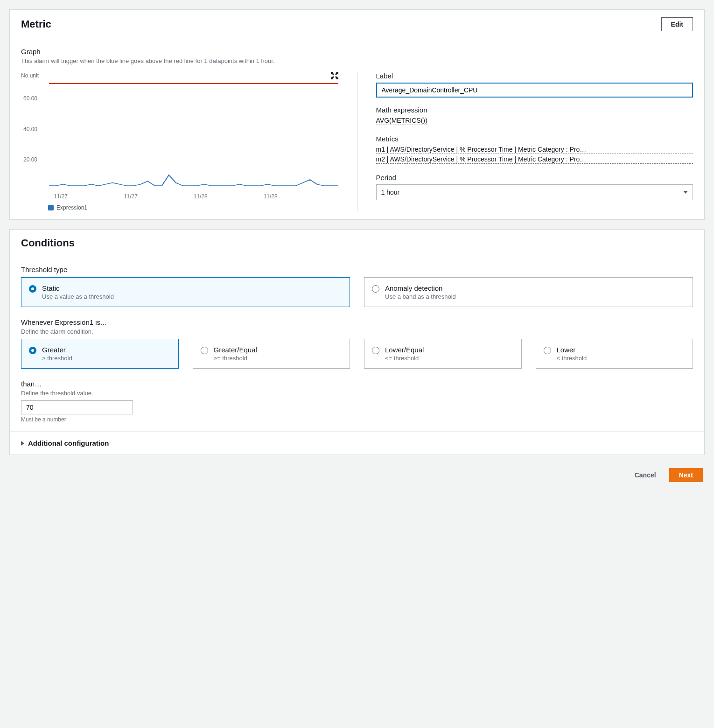 The image size is (714, 728). What do you see at coordinates (30, 129) in the screenshot?
I see `y-label-40: 40.00` at bounding box center [30, 129].